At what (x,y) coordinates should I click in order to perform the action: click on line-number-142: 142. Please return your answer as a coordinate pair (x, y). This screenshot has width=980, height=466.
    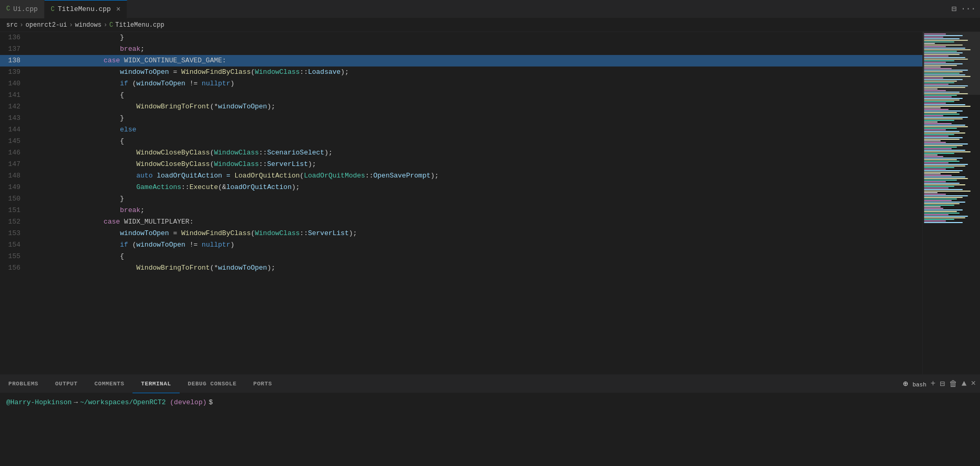
    Looking at the image, I should click on (15, 107).